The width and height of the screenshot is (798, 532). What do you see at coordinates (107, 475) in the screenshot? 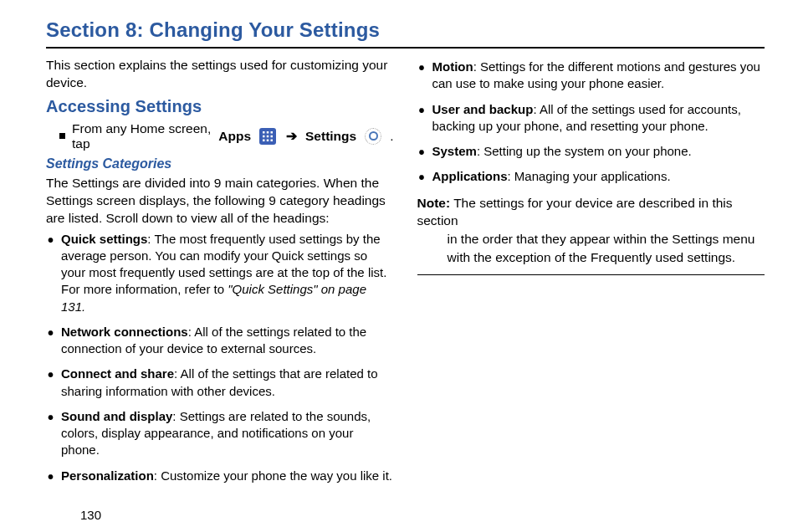
I see `category-name: Personalization` at bounding box center [107, 475].